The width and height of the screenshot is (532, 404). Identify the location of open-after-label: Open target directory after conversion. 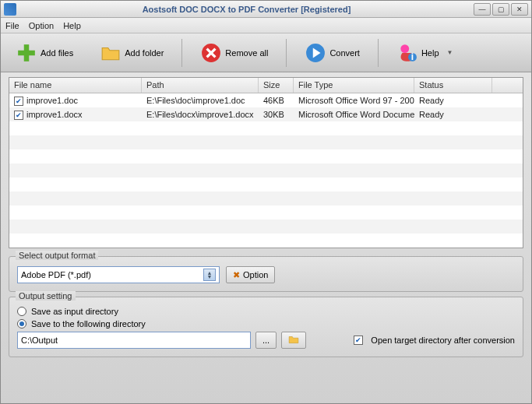
(442, 340).